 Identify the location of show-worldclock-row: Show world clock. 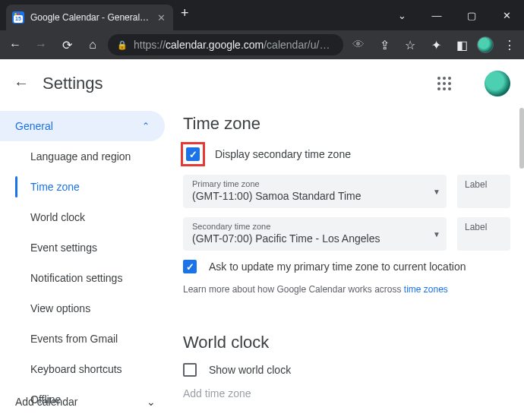
(346, 370).